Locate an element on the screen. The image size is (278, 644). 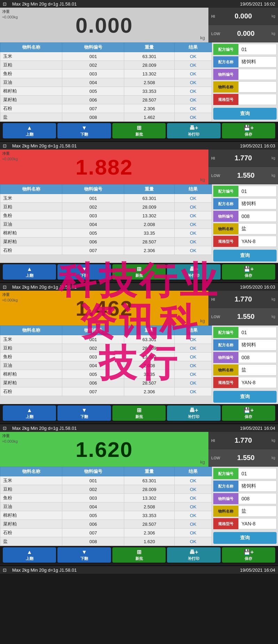
content-area-1: 物料名称物料编号重量结果玉米00163.301OK豆粕00228.009OK鱼粉… is located at coordinates (139, 82).